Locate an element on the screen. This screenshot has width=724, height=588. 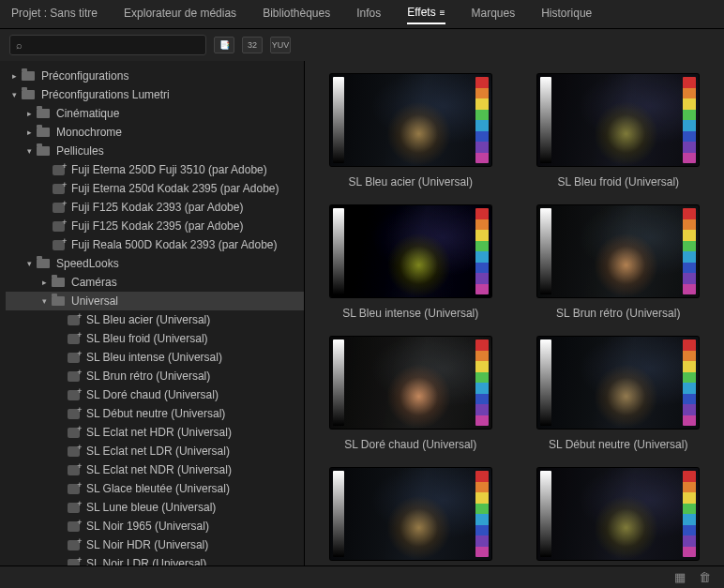
search-input-wrap: ⌕ is located at coordinates (108, 45).